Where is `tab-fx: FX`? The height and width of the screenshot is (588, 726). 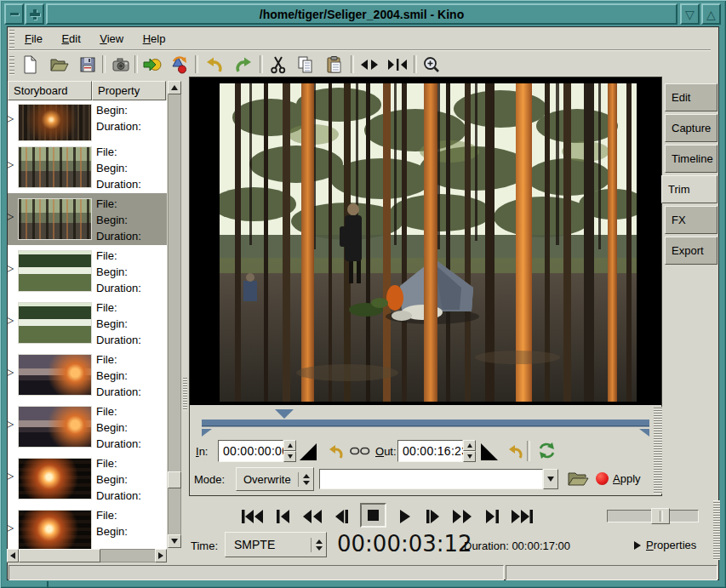 tab-fx: FX is located at coordinates (691, 220).